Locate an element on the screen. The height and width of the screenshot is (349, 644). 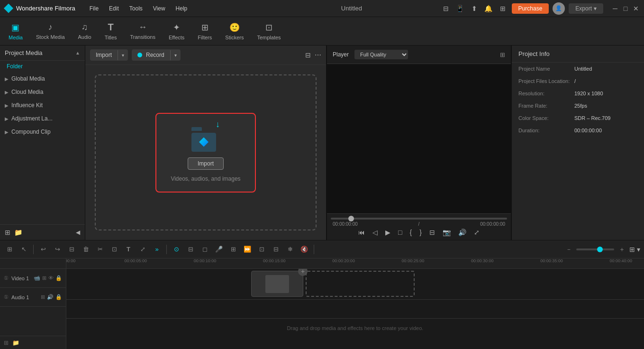
window-close-button: ✕ is located at coordinates (636, 9).